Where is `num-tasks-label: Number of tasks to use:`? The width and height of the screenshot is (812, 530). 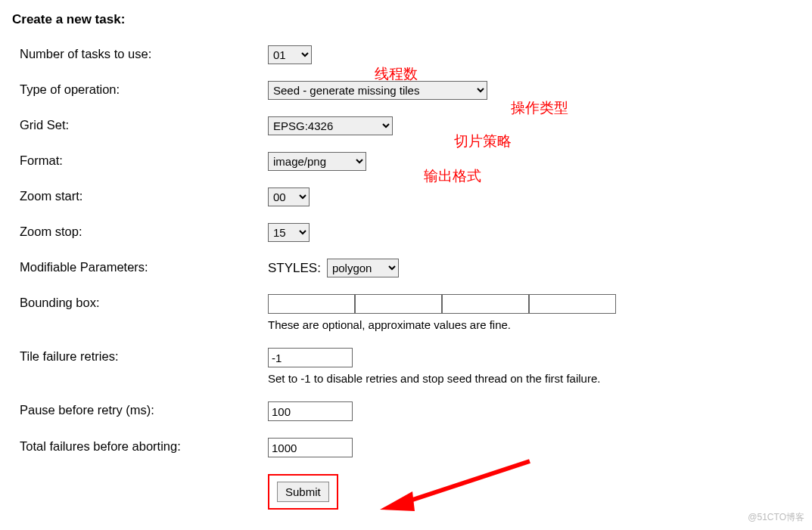
num-tasks-label: Number of tasks to use: is located at coordinates (144, 53).